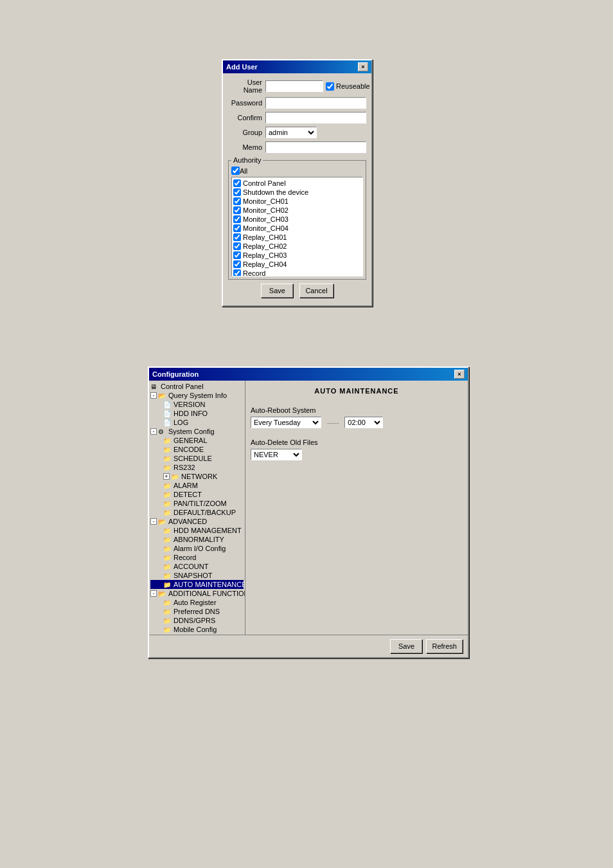  What do you see at coordinates (247, 118) in the screenshot?
I see `confirm-label: Confirm` at bounding box center [247, 118].